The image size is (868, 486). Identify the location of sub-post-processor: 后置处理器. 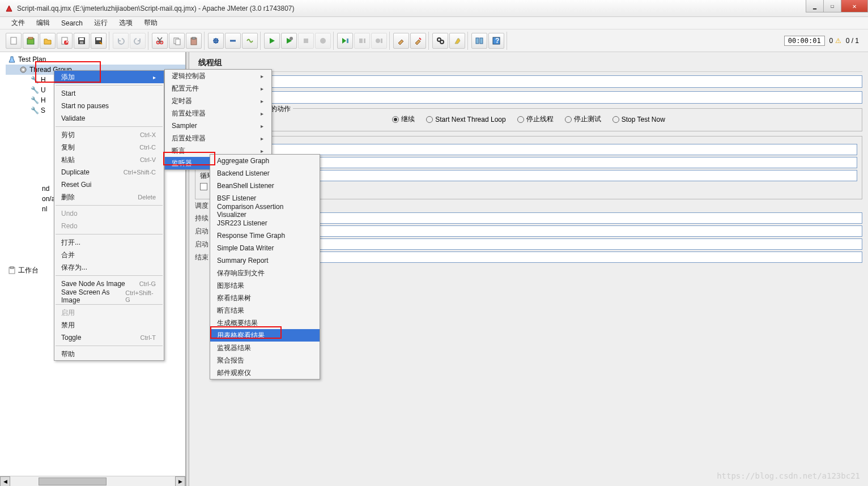
(218, 138).